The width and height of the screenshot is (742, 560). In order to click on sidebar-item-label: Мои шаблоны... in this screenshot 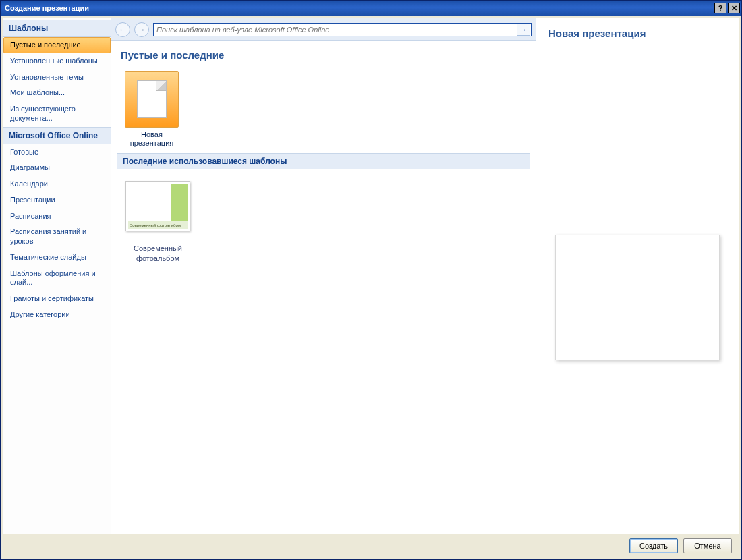, I will do `click(38, 92)`.